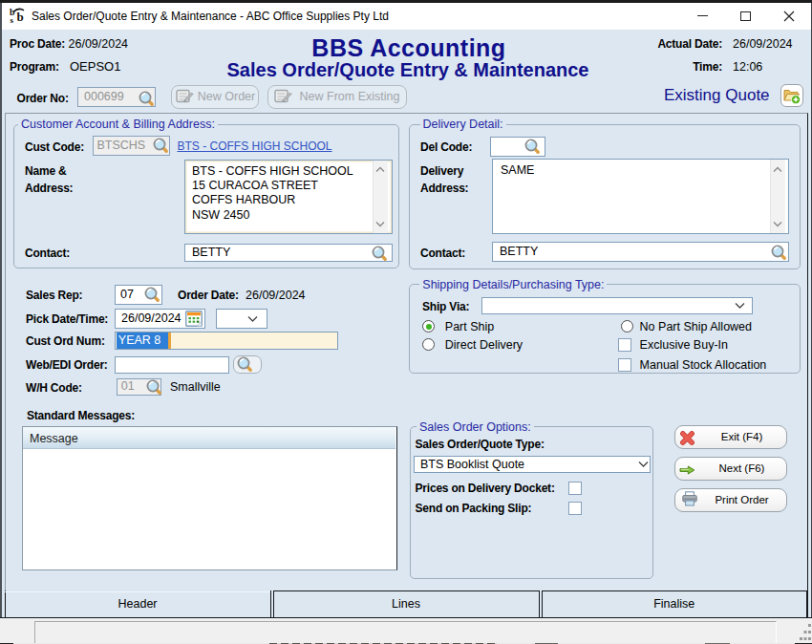 The image size is (812, 644). Describe the element at coordinates (12, 20) in the screenshot. I see `svg-text: s` at that location.